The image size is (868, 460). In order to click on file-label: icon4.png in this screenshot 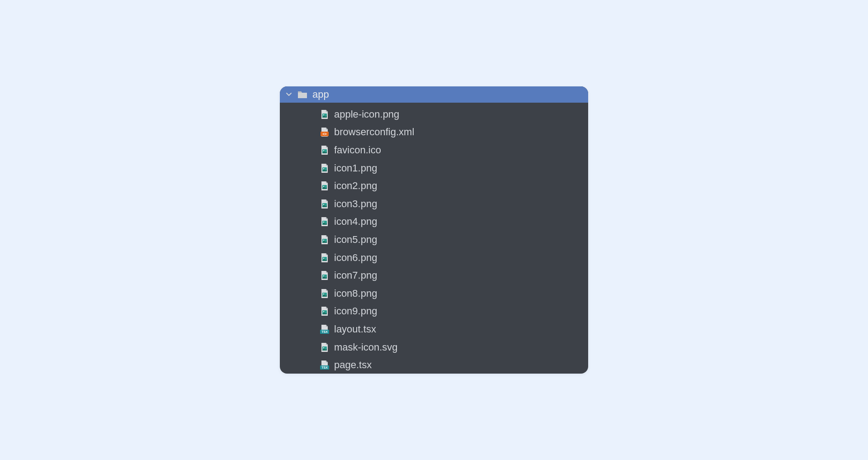, I will do `click(355, 222)`.